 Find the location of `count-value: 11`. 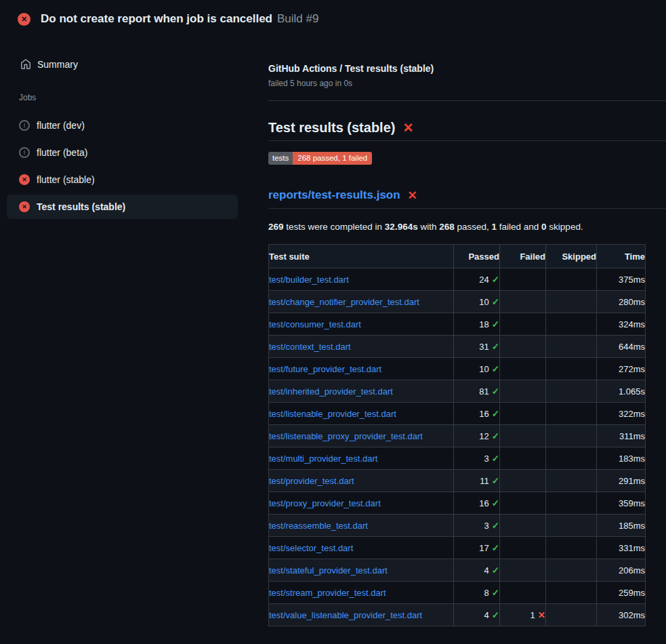

count-value: 11 is located at coordinates (484, 481).